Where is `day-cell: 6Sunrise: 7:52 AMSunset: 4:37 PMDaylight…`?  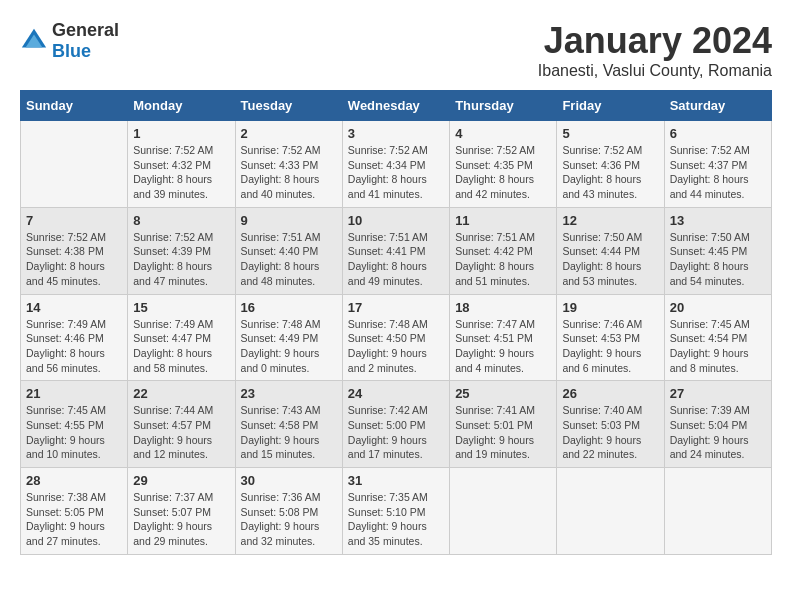
day-cell: 6Sunrise: 7:52 AMSunset: 4:37 PMDaylight… is located at coordinates (718, 164).